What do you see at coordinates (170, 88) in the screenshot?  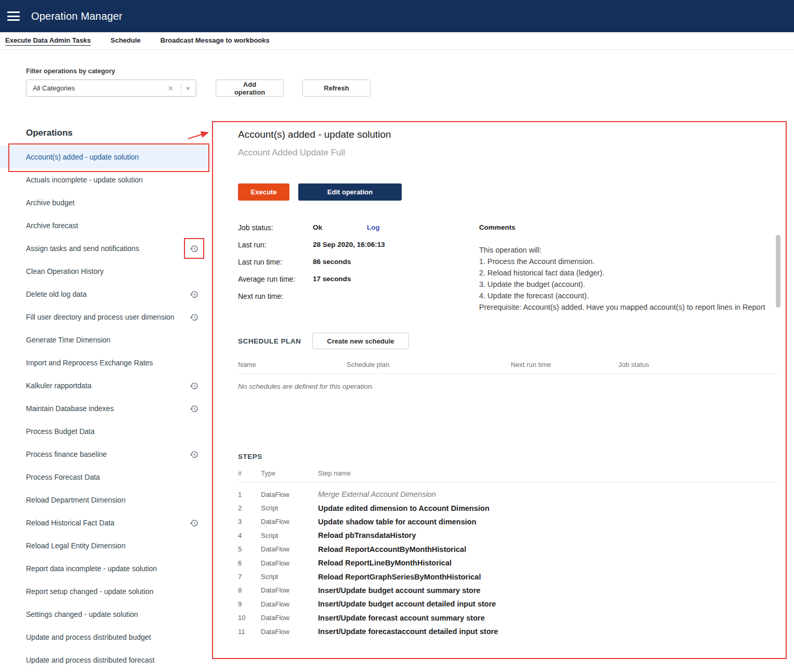 I see `clear-icon: ✕` at bounding box center [170, 88].